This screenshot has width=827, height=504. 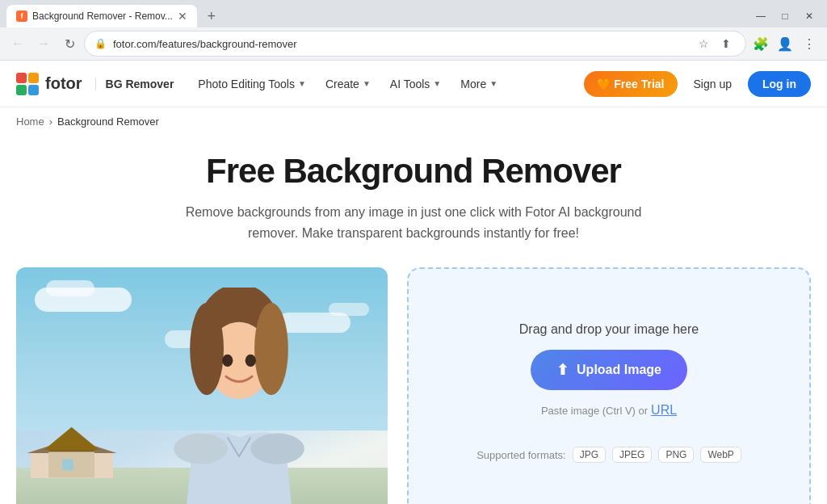 I want to click on maximize-button: □, so click(x=785, y=16).